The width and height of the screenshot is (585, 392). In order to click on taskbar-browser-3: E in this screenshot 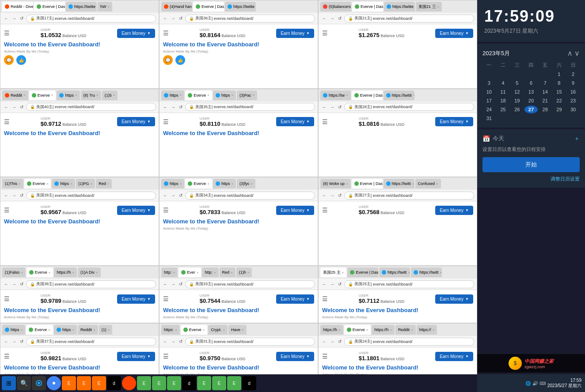, I will do `click(99, 383)`.